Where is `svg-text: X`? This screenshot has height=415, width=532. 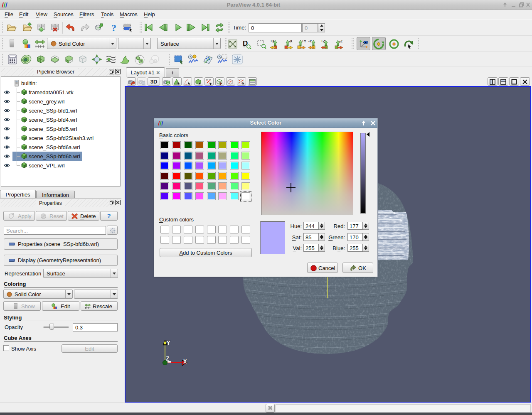
svg-text: X is located at coordinates (185, 362).